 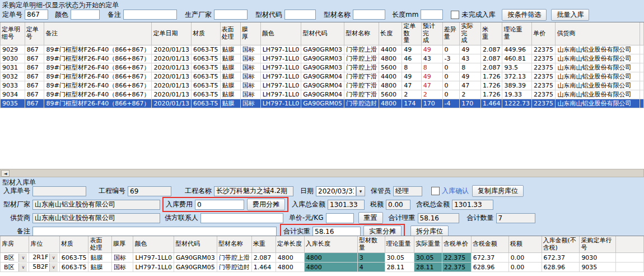 I want to click on grid-cell: 4400, so click(x=391, y=76).